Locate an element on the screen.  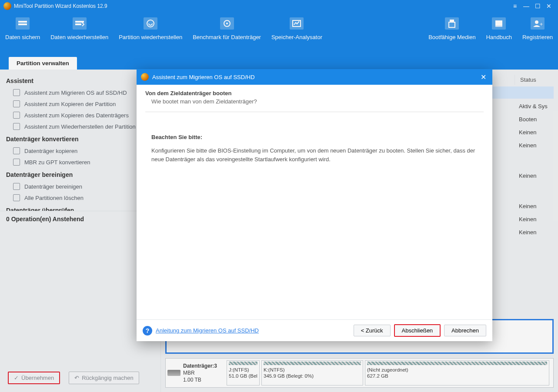
modal-heading: Von dem Zieldatenträger booten is located at coordinates (314, 93).